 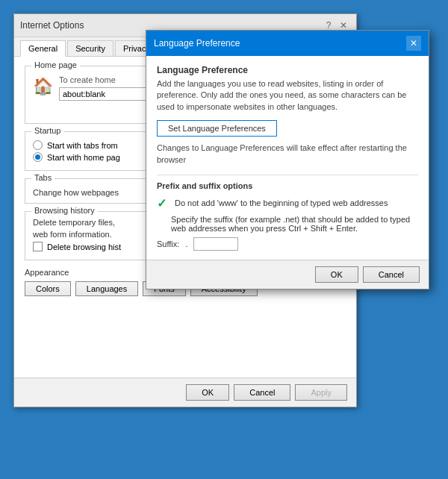 I want to click on lang-desc: Add the languages you use to read websit…, so click(x=287, y=96).